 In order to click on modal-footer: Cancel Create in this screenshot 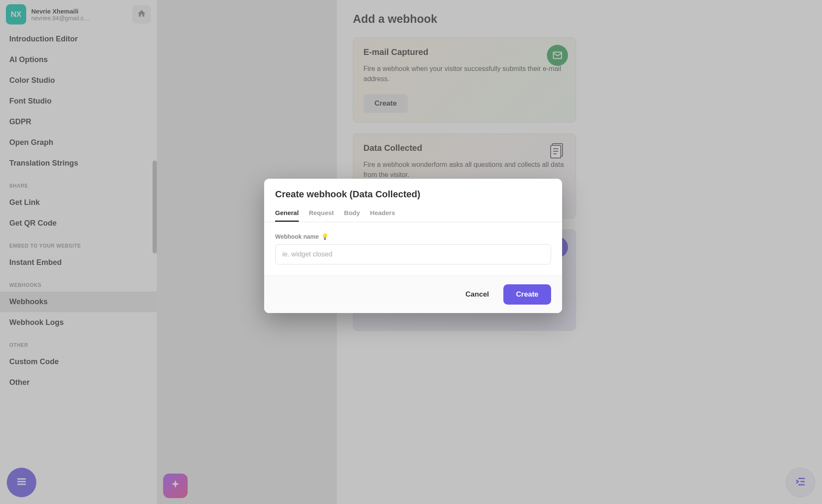, I will do `click(413, 294)`.